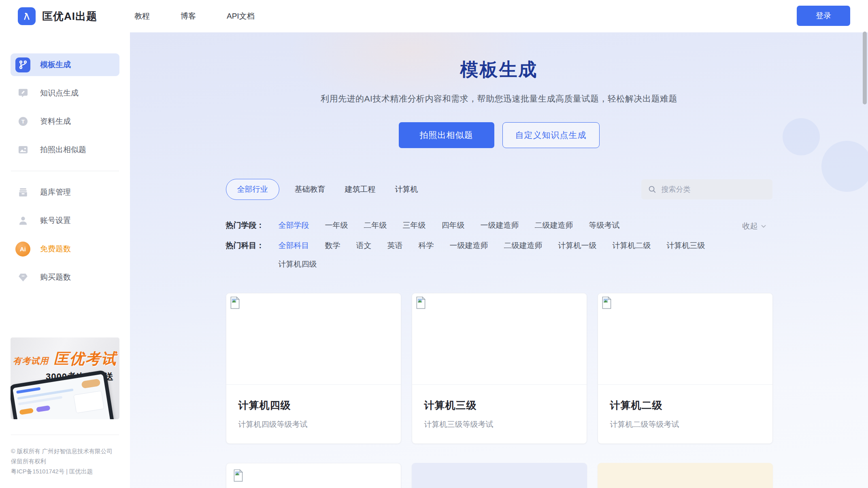 Image resolution: width=868 pixels, height=488 pixels. Describe the element at coordinates (65, 472) in the screenshot. I see `copyright-line: 粤ICP备15101742号 | 匡优出题` at that location.